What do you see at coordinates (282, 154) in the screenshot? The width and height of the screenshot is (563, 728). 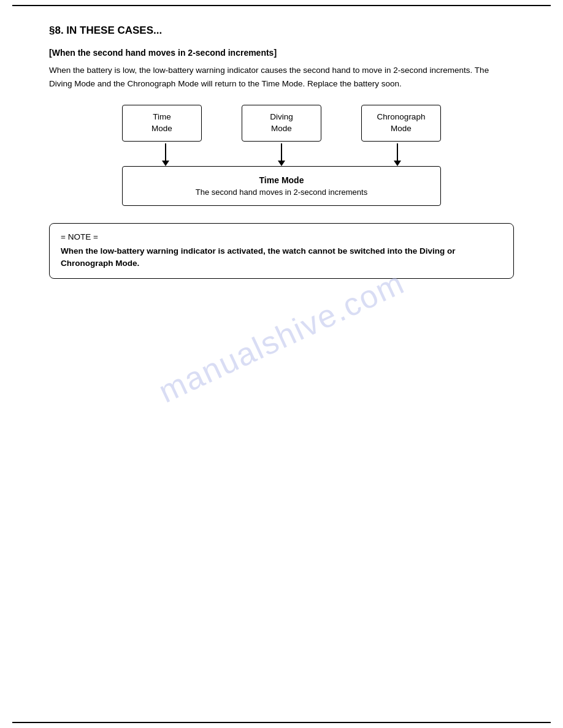 I see `arrows-row` at bounding box center [282, 154].